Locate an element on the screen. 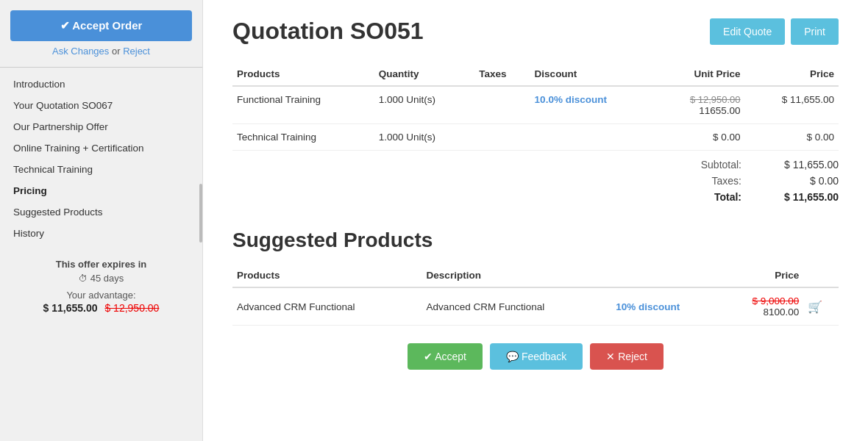 The image size is (868, 441). edit-quote-button: Edit Quote is located at coordinates (747, 32).